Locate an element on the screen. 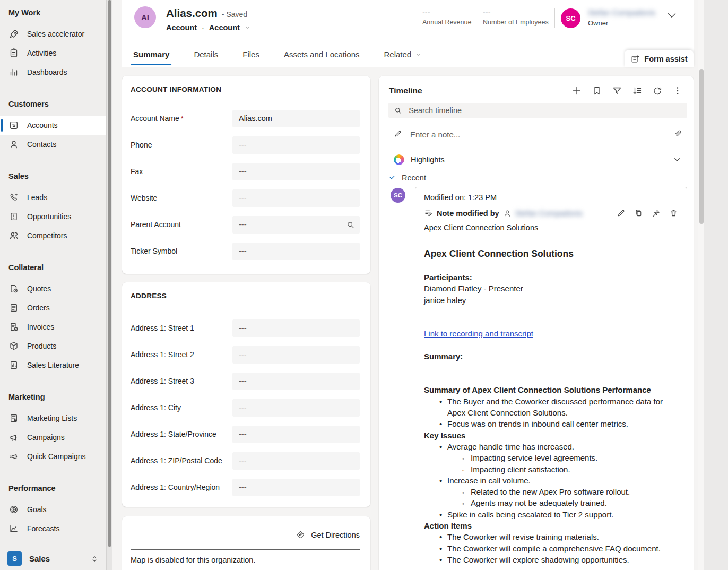 This screenshot has width=728, height=570. invoice-icon is located at coordinates (14, 327).